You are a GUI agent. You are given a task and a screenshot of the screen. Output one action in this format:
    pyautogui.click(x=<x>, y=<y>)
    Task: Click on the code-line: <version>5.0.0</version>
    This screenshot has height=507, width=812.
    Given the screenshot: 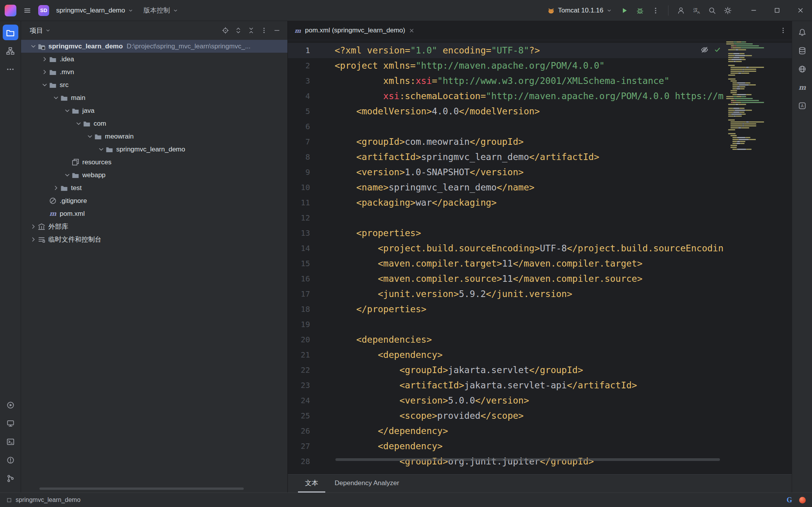 What is the action you would take?
    pyautogui.click(x=530, y=400)
    